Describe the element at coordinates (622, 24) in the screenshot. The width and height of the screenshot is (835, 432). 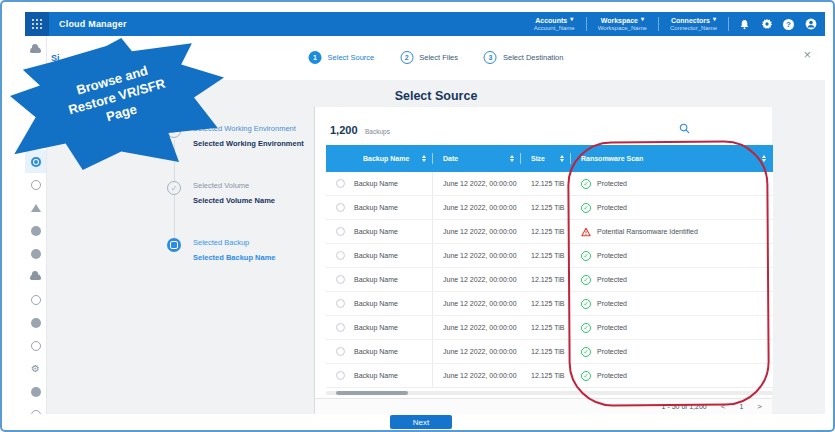
I see `workspace-menu: Workspace▾ Workspace_Name` at that location.